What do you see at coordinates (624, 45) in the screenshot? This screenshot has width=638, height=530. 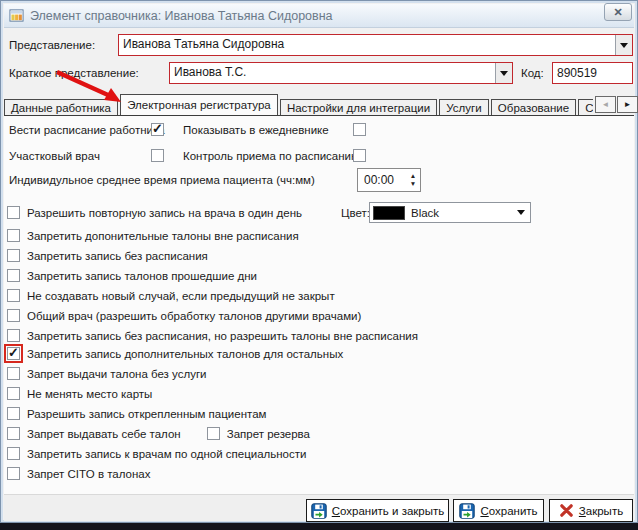 I see `representation-dropdown-button` at bounding box center [624, 45].